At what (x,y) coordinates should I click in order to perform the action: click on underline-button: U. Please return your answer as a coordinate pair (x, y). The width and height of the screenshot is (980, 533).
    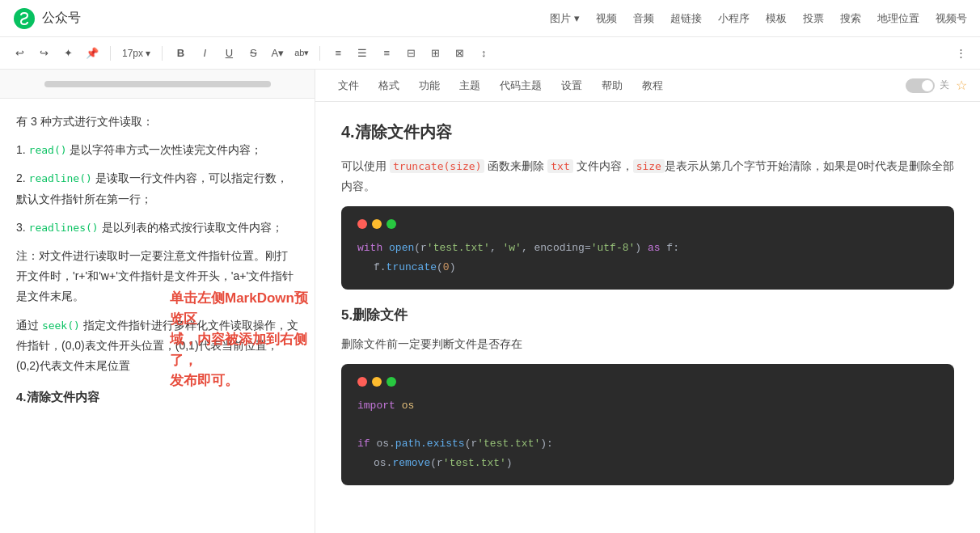
    Looking at the image, I should click on (229, 53).